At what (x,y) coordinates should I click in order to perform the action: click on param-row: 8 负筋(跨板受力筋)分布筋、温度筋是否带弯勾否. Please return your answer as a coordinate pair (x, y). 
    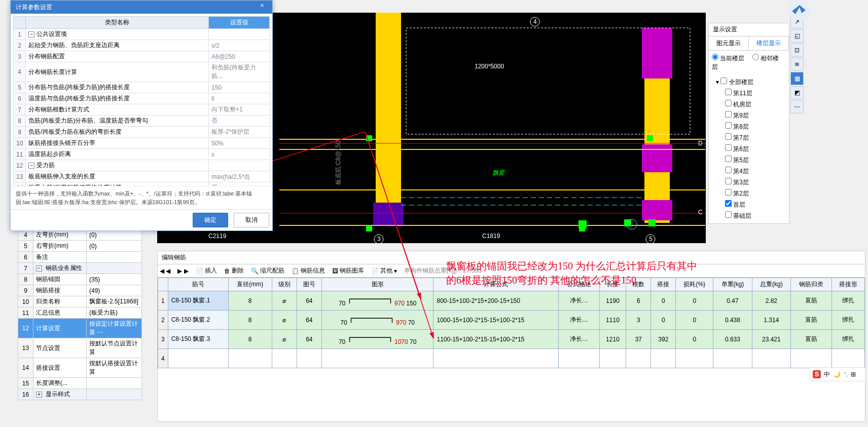
    Looking at the image, I should click on (142, 121).